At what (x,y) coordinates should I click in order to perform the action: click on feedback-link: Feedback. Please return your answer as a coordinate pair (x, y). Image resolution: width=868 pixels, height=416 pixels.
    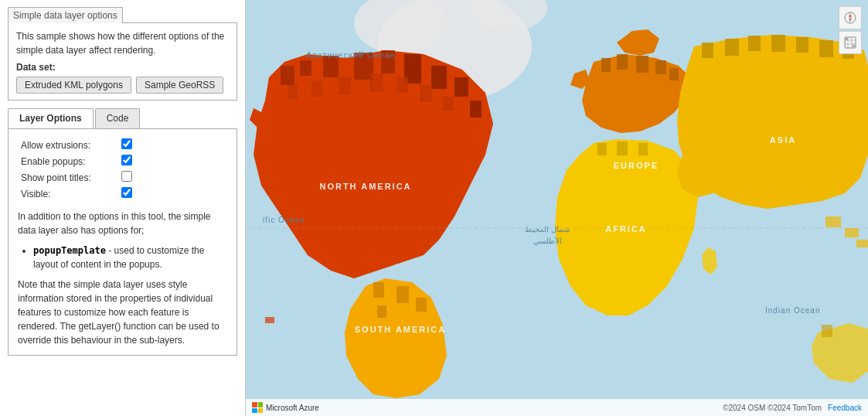
    Looking at the image, I should click on (845, 408).